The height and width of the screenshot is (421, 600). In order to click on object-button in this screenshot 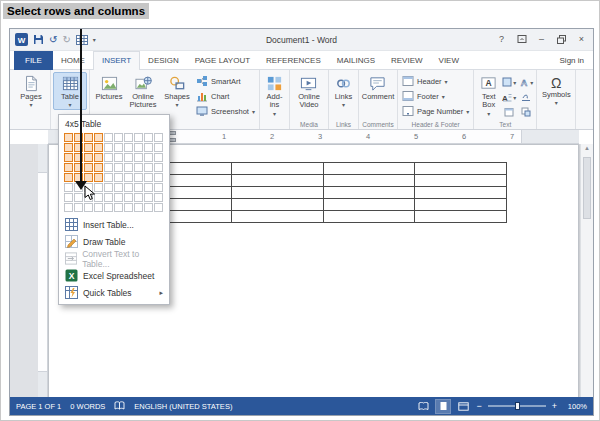, I will do `click(526, 112)`.